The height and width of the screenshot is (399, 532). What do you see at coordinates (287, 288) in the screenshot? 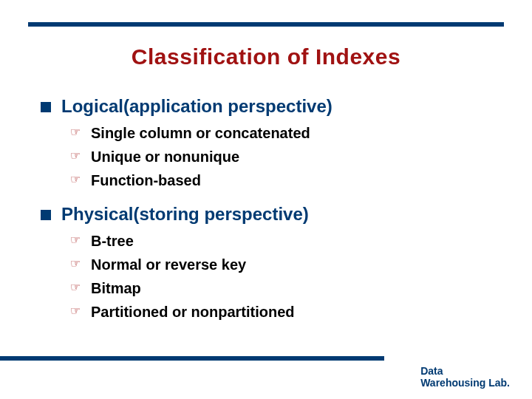
I see `list-item: ☞ Bitmap` at bounding box center [287, 288].